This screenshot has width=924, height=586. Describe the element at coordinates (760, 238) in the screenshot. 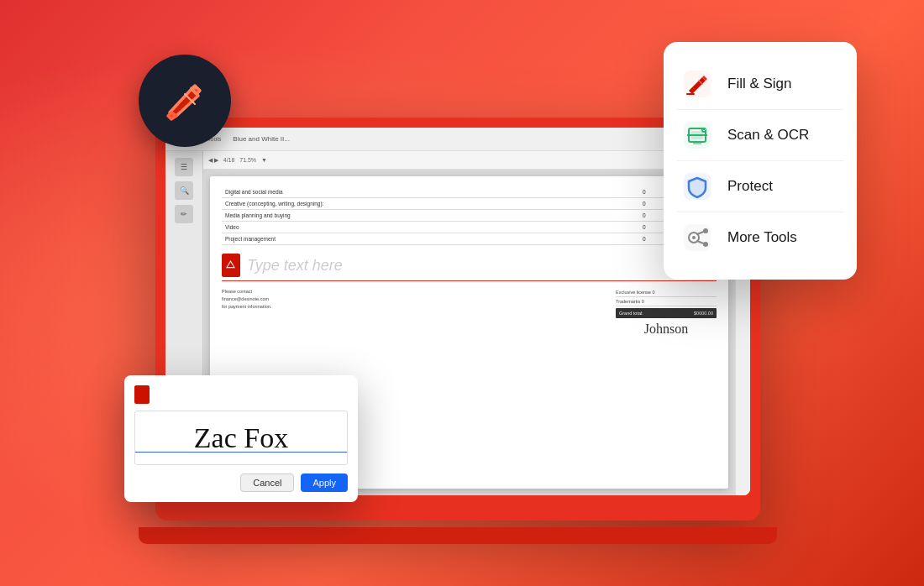

I see `menu-item-more-tools: More Tools` at that location.